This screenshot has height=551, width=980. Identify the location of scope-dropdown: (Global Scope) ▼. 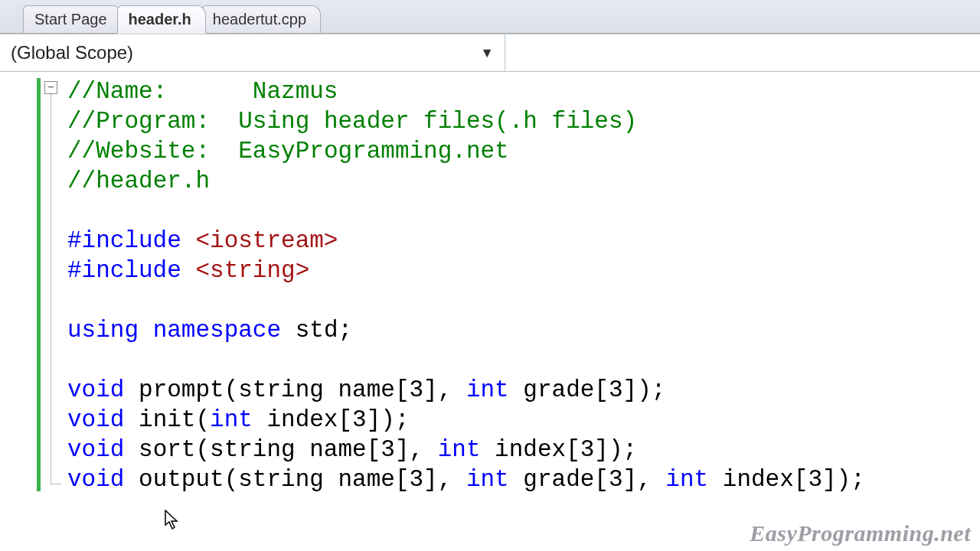
(253, 53).